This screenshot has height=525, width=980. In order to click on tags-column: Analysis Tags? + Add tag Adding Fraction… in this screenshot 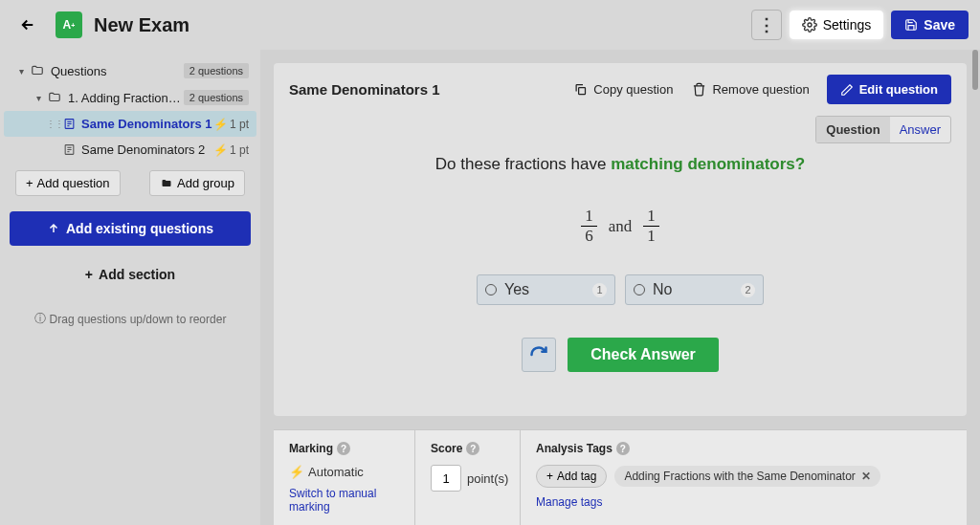, I will do `click(744, 478)`.